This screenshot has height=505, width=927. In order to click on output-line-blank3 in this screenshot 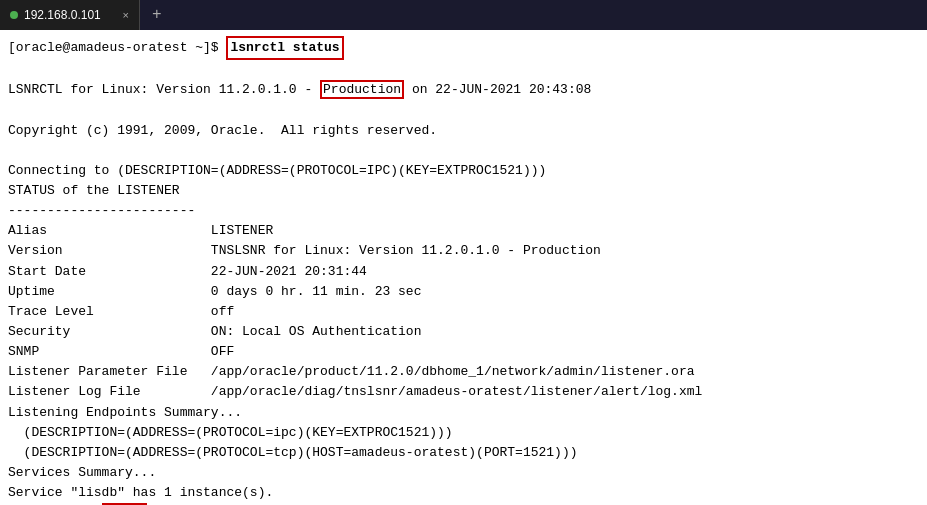, I will do `click(464, 151)`.